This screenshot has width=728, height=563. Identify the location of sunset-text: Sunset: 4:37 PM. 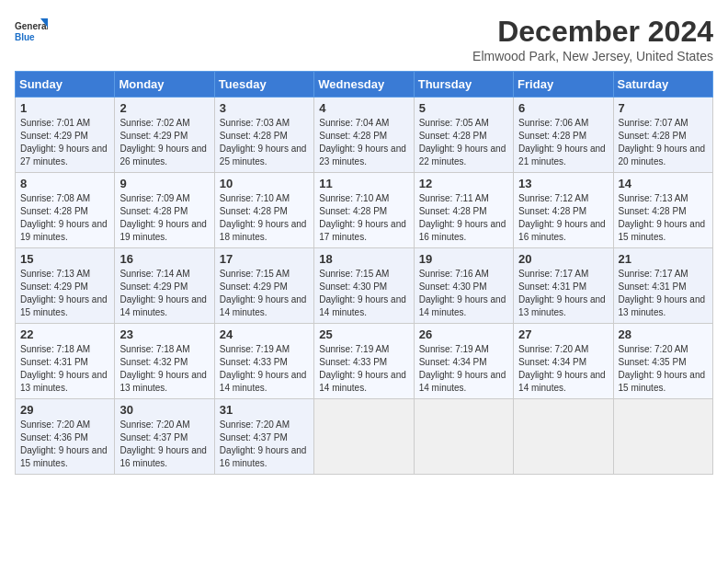
(265, 438).